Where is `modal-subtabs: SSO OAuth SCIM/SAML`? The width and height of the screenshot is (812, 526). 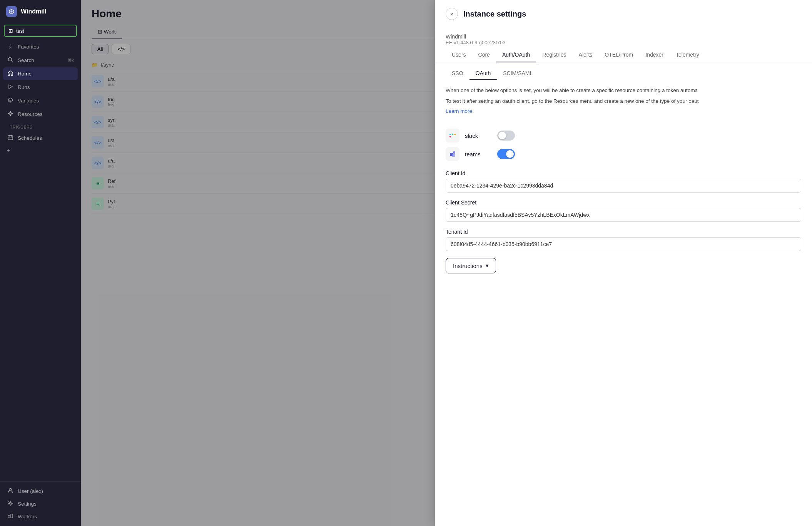
modal-subtabs: SSO OAuth SCIM/SAML is located at coordinates (623, 71).